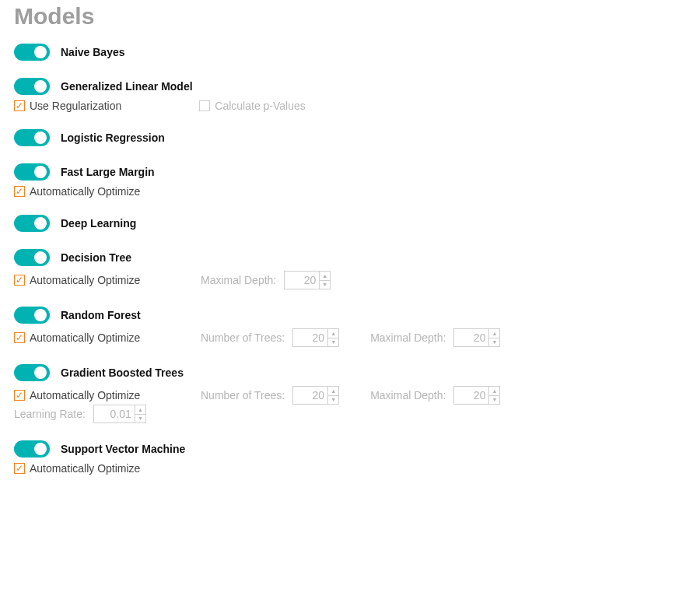 This screenshot has width=700, height=589. Describe the element at coordinates (477, 395) in the screenshot. I see `spinner-gbt-maxdepth: ▲ ▼` at that location.